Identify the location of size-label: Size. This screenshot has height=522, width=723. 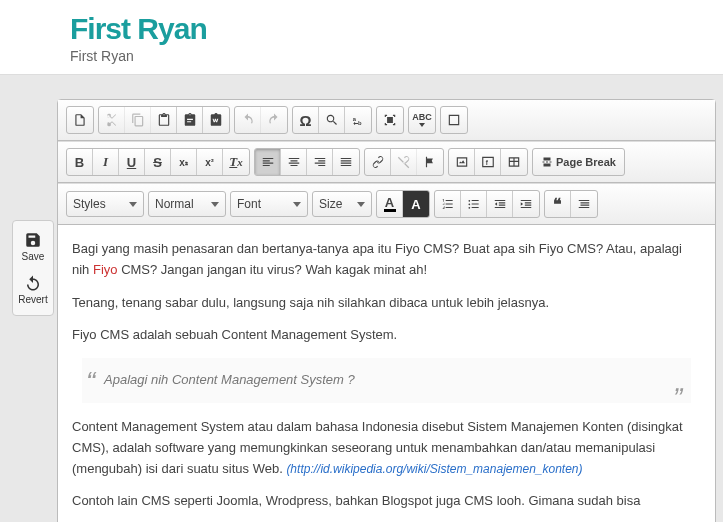
(330, 204).